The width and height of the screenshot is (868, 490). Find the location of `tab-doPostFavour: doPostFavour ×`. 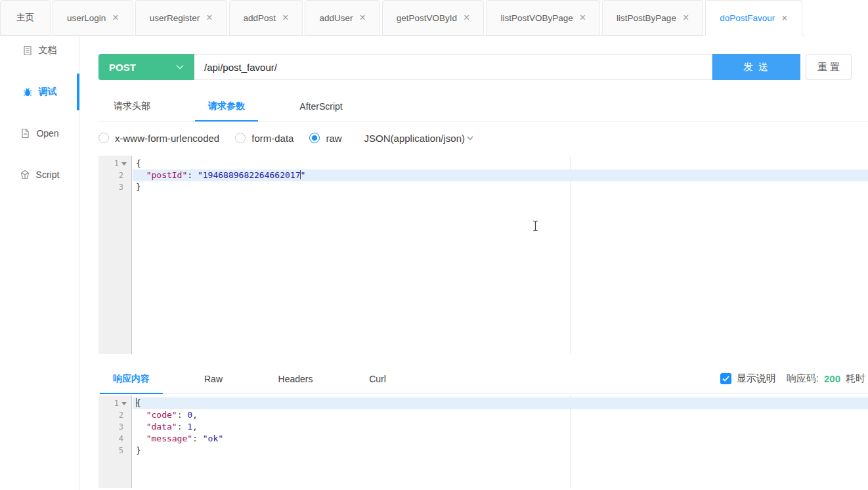

tab-doPostFavour: doPostFavour × is located at coordinates (754, 18).